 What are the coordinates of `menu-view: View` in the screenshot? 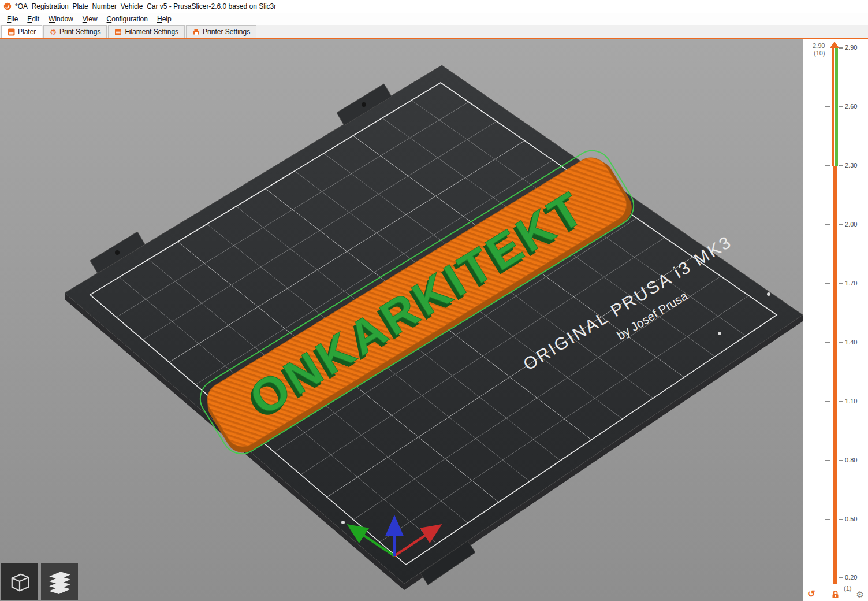 It's located at (90, 19).